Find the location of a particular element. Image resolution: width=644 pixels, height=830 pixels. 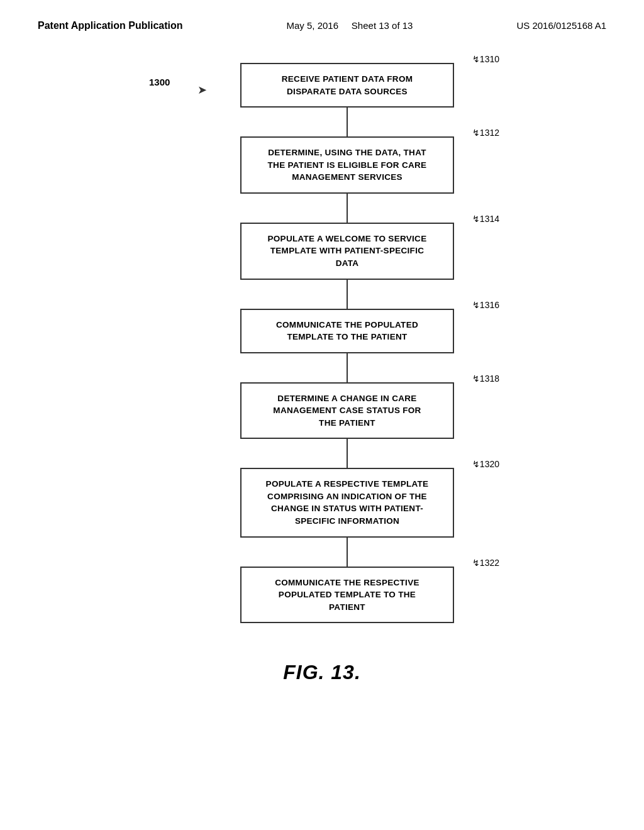

step-label-1314: ↯1314 is located at coordinates (486, 219).